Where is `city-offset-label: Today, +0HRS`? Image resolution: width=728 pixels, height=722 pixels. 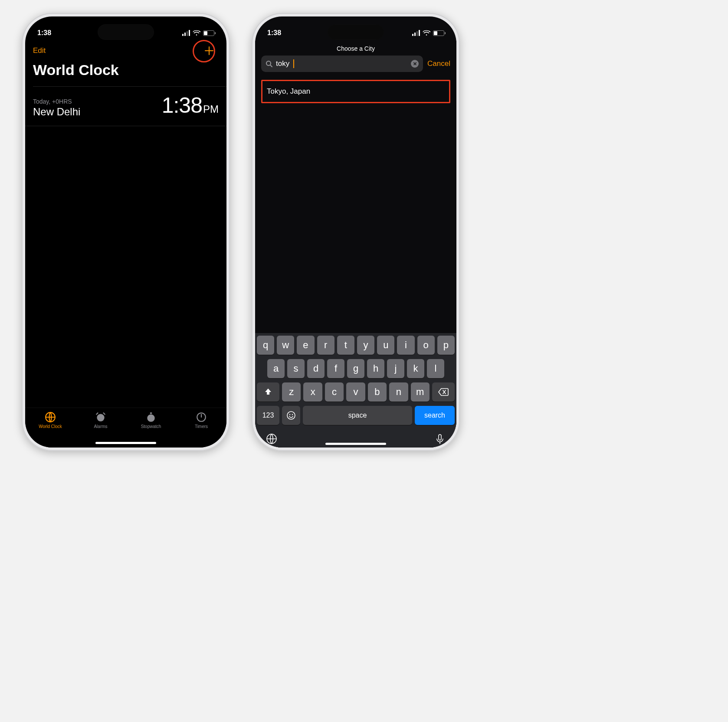
city-offset-label: Today, +0HRS is located at coordinates (56, 101).